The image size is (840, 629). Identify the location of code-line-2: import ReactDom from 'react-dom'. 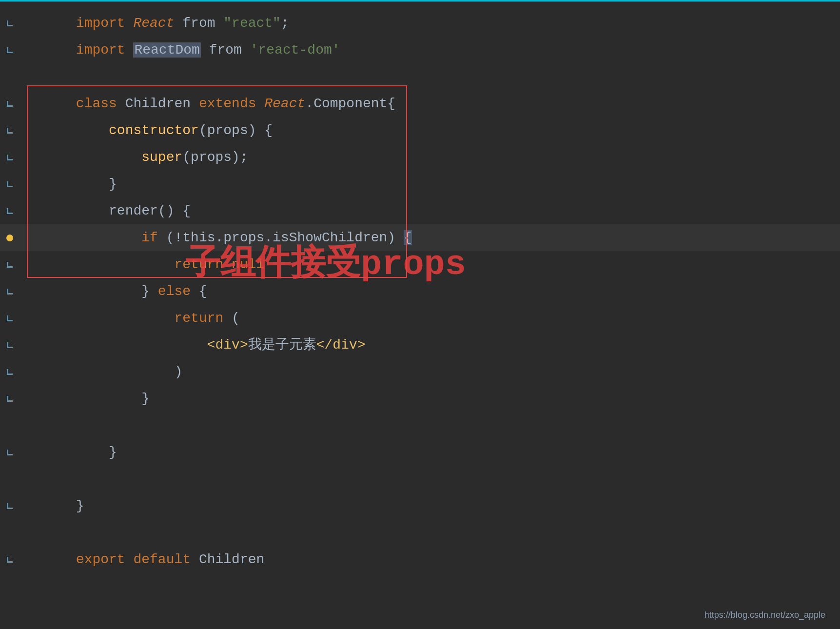
(420, 50).